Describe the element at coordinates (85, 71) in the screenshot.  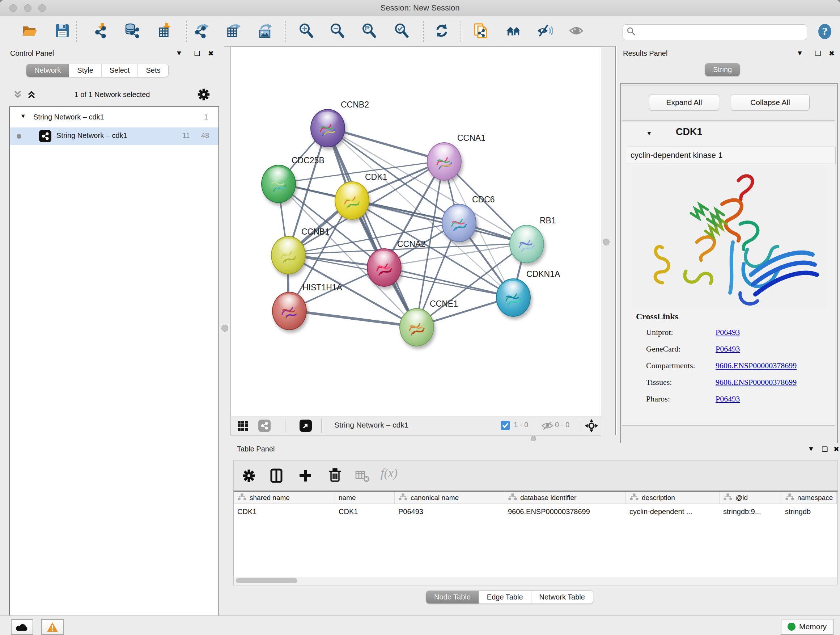
I see `tab-style: Style` at that location.